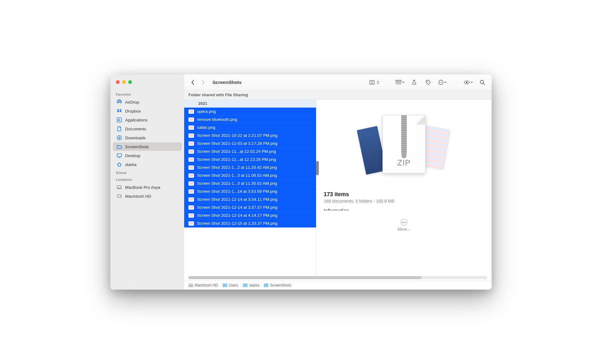 This screenshot has height=364, width=602. Describe the element at coordinates (250, 168) in the screenshot. I see `file-row: Screen Shot 2021-1...2 at 11.25.42 AM.pn…` at that location.